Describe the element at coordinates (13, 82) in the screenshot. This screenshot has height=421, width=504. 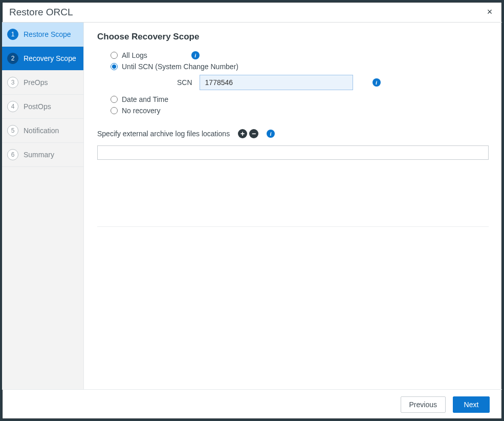
I see `step-number: 3` at that location.